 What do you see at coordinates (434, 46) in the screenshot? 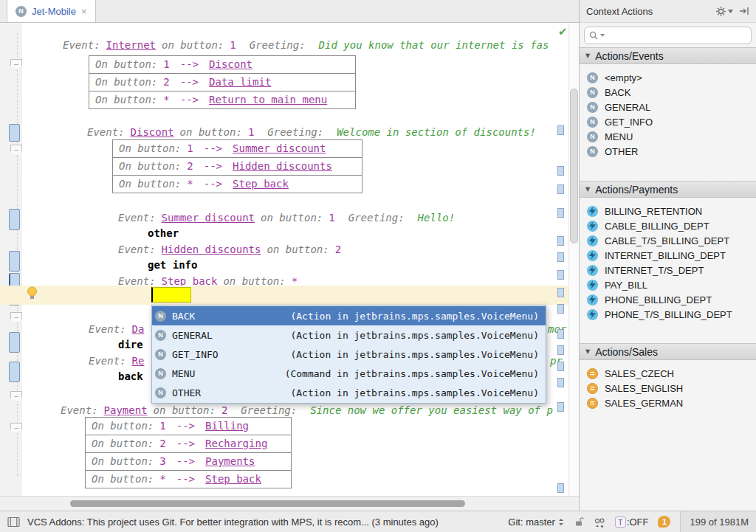
I see `greeting-text: Did you know that our internet is fas` at bounding box center [434, 46].